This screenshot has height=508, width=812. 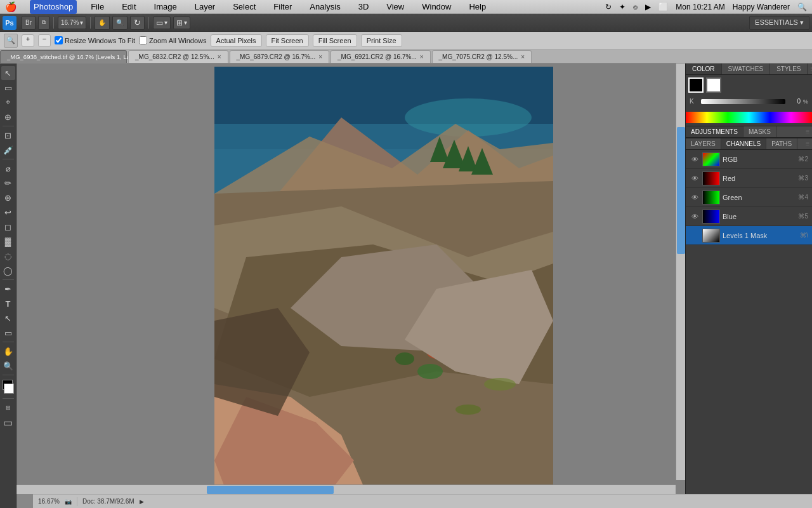 What do you see at coordinates (8, 387) in the screenshot?
I see `foreground-background-swatch` at bounding box center [8, 387].